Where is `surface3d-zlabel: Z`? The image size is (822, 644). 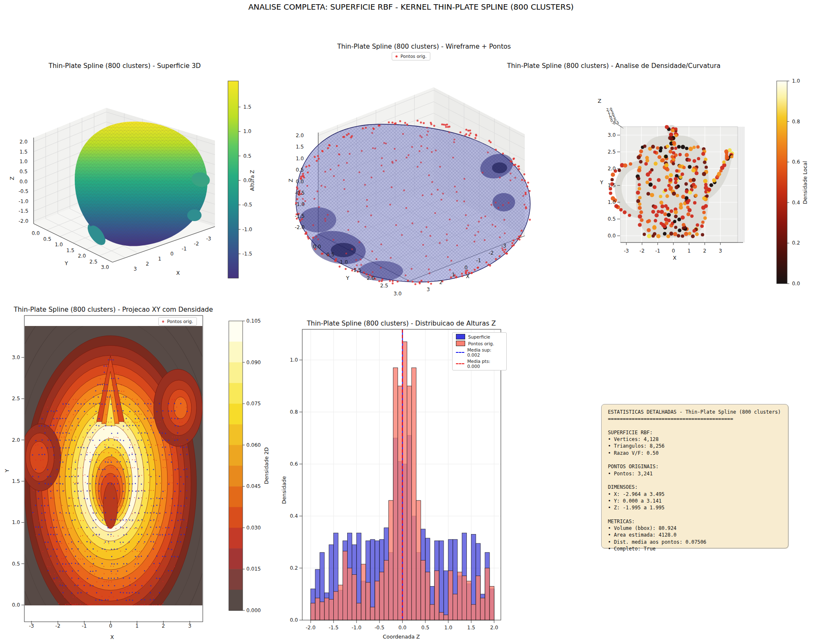 surface3d-zlabel: Z is located at coordinates (12, 179).